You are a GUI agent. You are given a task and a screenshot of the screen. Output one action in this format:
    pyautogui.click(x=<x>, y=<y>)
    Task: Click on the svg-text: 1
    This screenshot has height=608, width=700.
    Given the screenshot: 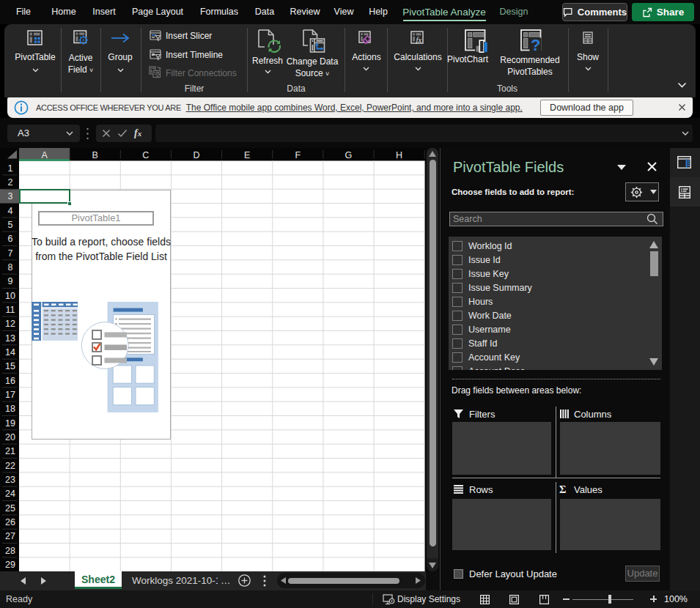 What is the action you would take?
    pyautogui.click(x=10, y=168)
    